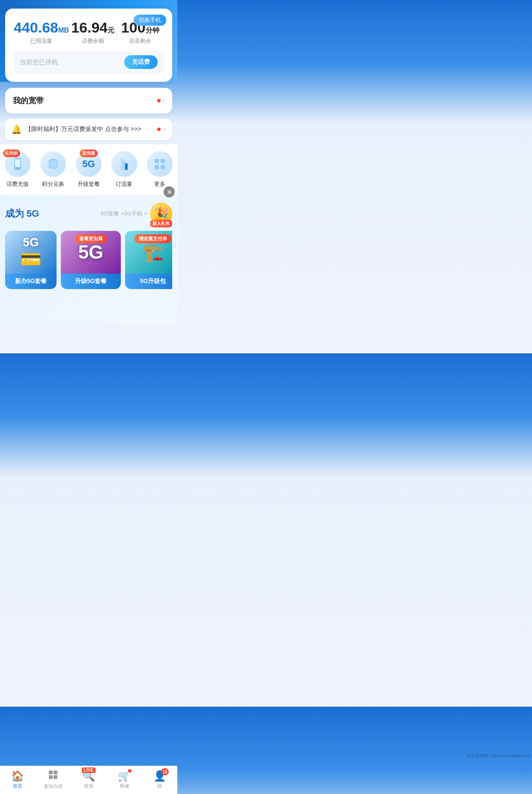 The image size is (532, 794). What do you see at coordinates (150, 20) in the screenshot?
I see `switch-phone-button: 切换手机` at bounding box center [150, 20].